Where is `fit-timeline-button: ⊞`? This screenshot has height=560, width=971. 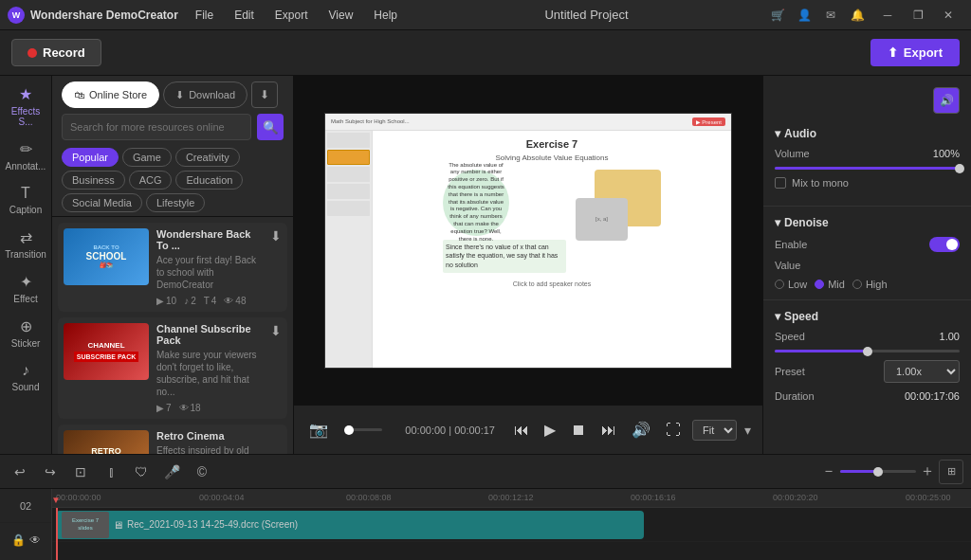
fit-timeline-button: ⊞ is located at coordinates (951, 472).